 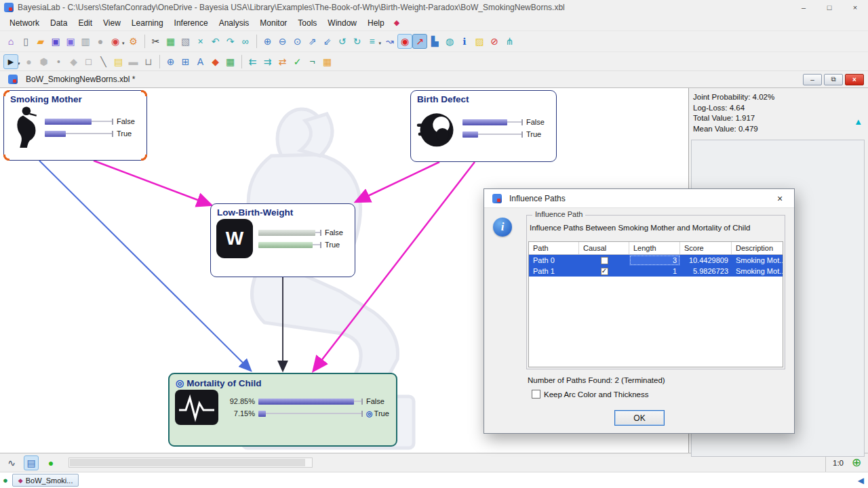 What do you see at coordinates (313, 41) in the screenshot?
I see `expand-graph-icon: ⇗` at bounding box center [313, 41].